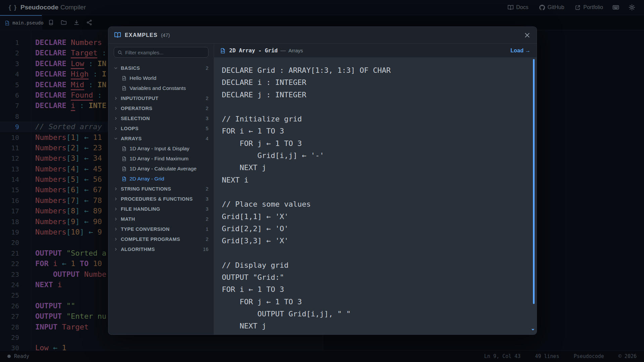 This screenshot has height=362, width=644. Describe the element at coordinates (143, 78) in the screenshot. I see `example-item-label: Hello World` at that location.